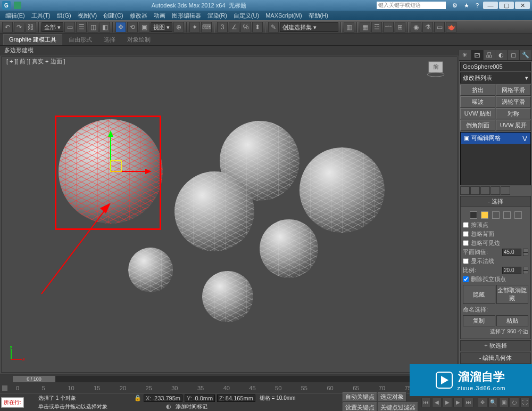  Describe the element at coordinates (466, 261) in the screenshot. I see `chk-show-normals` at that location.